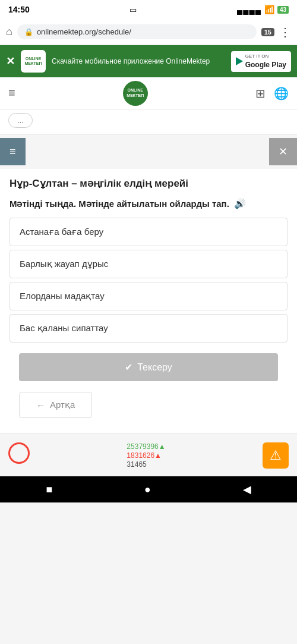 The image size is (297, 644). What do you see at coordinates (10, 32) in the screenshot?
I see `home-button: ⌂` at bounding box center [10, 32].